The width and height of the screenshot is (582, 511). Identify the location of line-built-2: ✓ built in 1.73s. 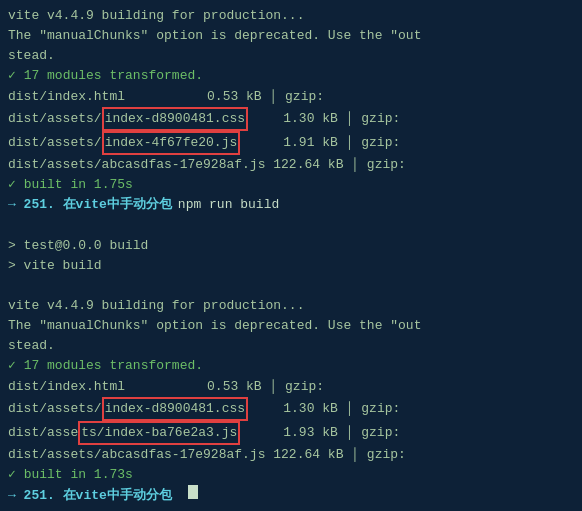
(291, 475).